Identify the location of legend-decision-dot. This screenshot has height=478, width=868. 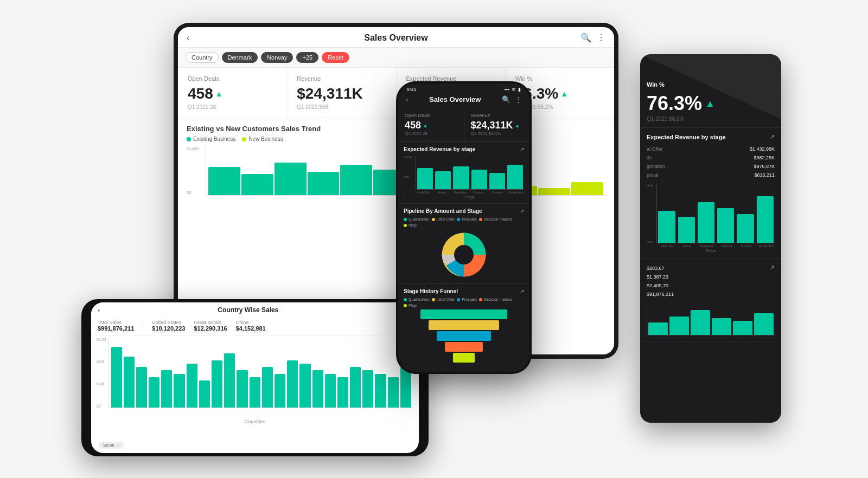
(481, 219).